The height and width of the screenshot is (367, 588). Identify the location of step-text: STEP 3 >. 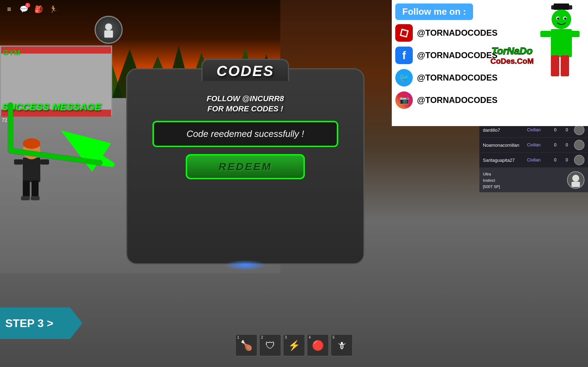
(29, 324).